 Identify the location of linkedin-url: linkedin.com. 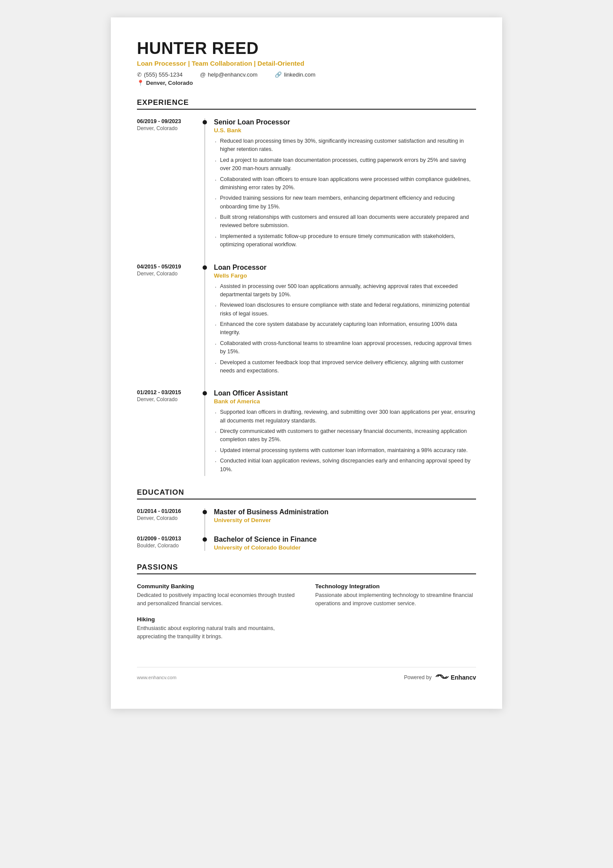
(300, 75).